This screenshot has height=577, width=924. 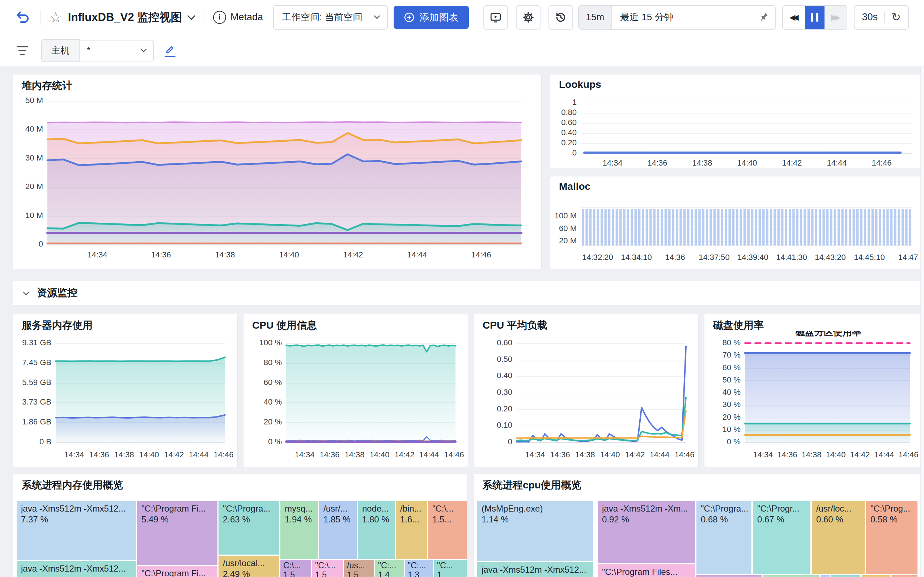 What do you see at coordinates (586, 390) in the screenshot?
I see `cpu-load-chart: 0.600.500.400.300.200.10014:3414:3614:38…` at bounding box center [586, 390].